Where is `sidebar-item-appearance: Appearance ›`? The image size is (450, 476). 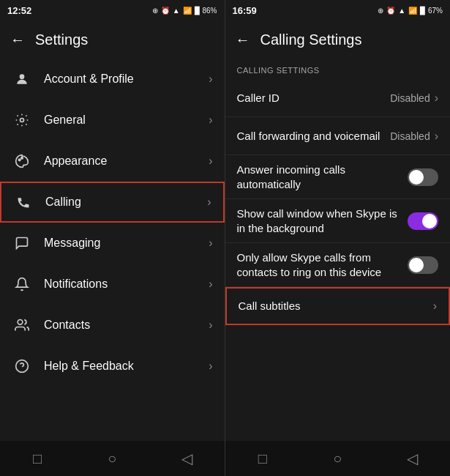 sidebar-item-appearance: Appearance › is located at coordinates (113, 161).